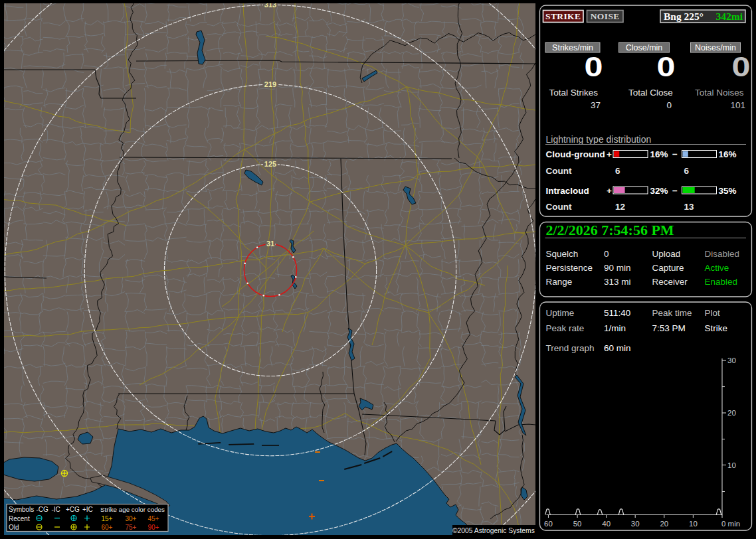 This screenshot has width=756, height=539. What do you see at coordinates (14, 527) in the screenshot?
I see `svg-text: Old` at bounding box center [14, 527].